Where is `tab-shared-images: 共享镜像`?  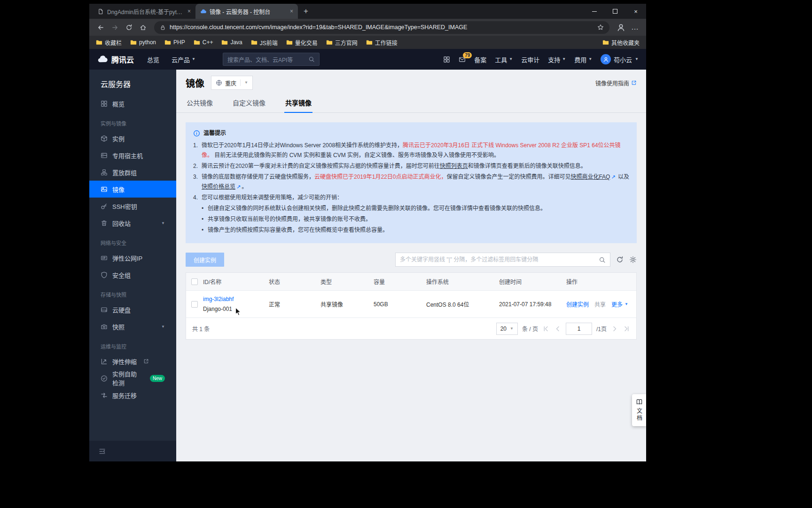 tab-shared-images: 共享镜像 is located at coordinates (298, 104).